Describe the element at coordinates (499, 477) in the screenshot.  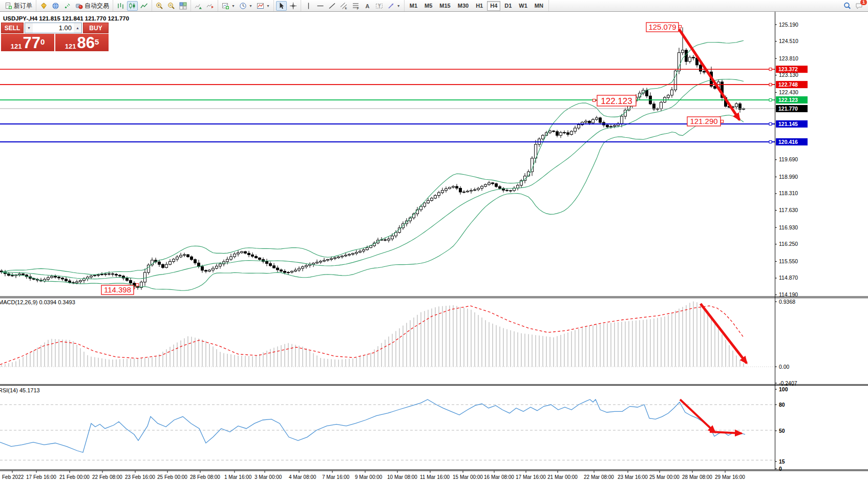
I see `svg-text: 16 Mar 08:00` at that location.